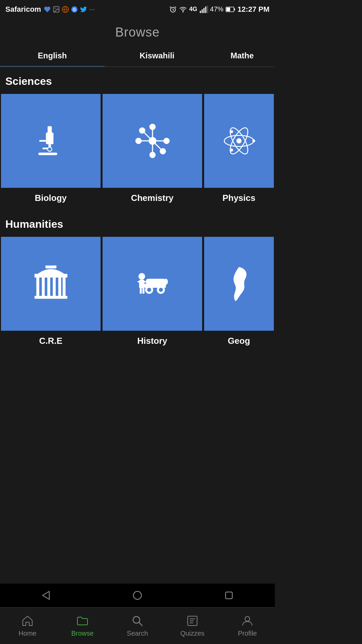  I want to click on section-sciences-title: Sciences, so click(137, 80).